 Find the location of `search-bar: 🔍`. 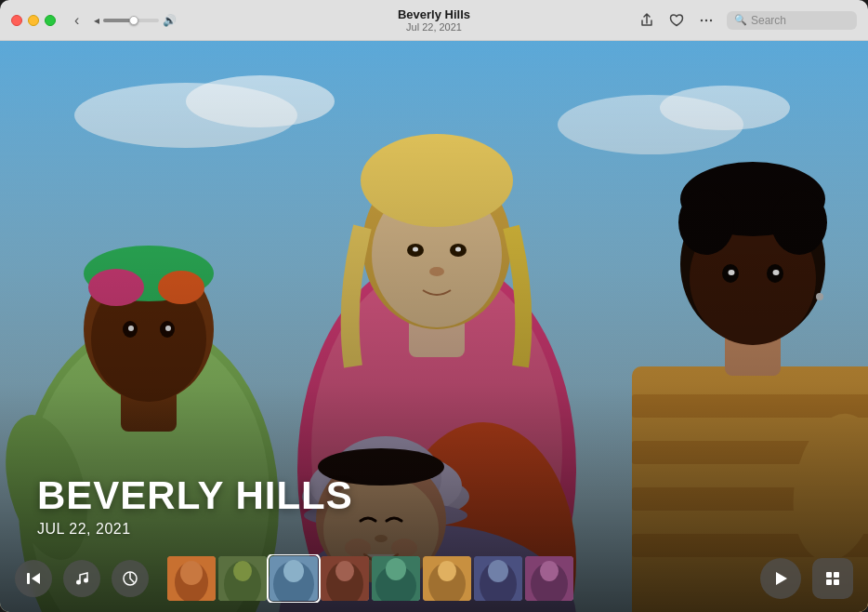

search-bar: 🔍 is located at coordinates (792, 20).